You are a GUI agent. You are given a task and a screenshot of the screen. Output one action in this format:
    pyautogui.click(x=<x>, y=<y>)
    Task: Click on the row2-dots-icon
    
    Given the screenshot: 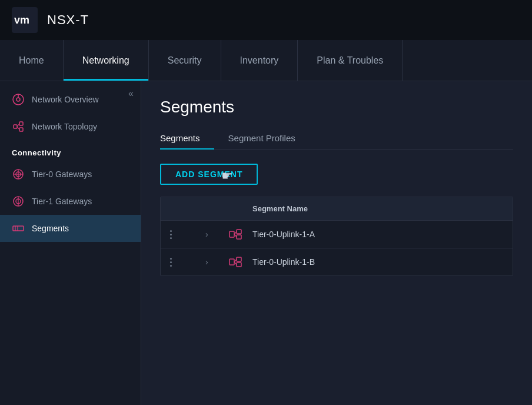 What is the action you would take?
    pyautogui.click(x=171, y=263)
    